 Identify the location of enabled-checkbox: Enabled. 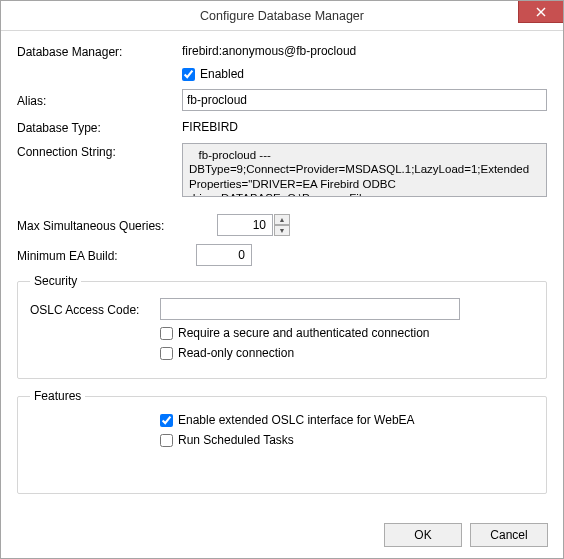
(213, 74).